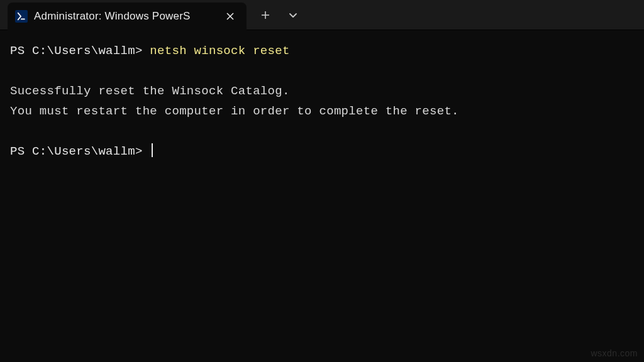  Describe the element at coordinates (293, 15) in the screenshot. I see `tab-dropdown-button` at that location.